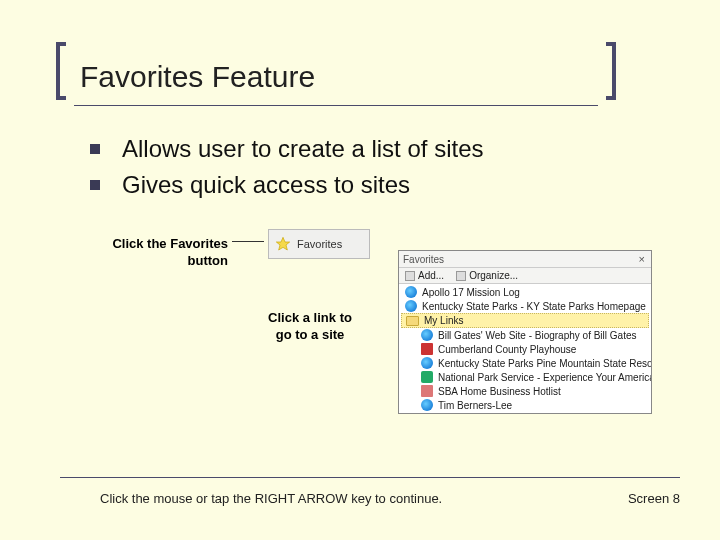 The height and width of the screenshot is (540, 720). Describe the element at coordinates (525, 363) in the screenshot. I see `favorite-link: Kentucky State Parks Pine Mountain State…` at that location.